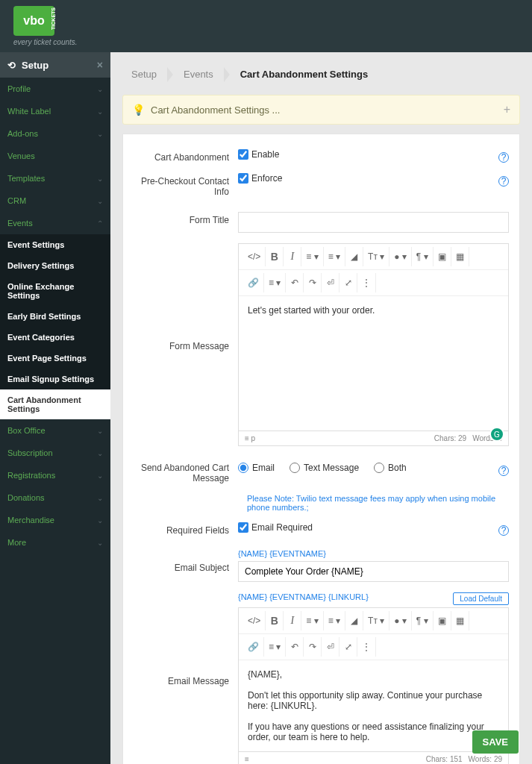  I want to click on sidebar-subitem: Cart Abandonment Settings, so click(55, 404).